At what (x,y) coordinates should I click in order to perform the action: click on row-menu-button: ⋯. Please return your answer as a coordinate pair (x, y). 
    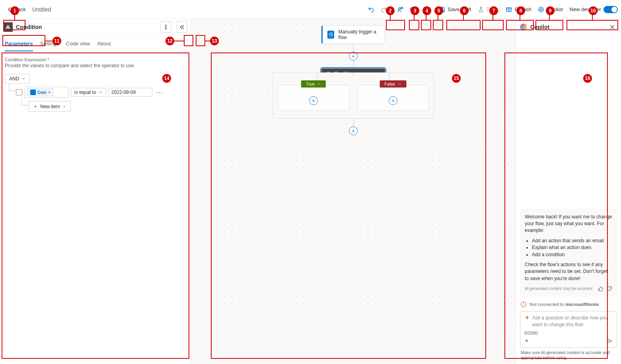
    Looking at the image, I should click on (160, 92).